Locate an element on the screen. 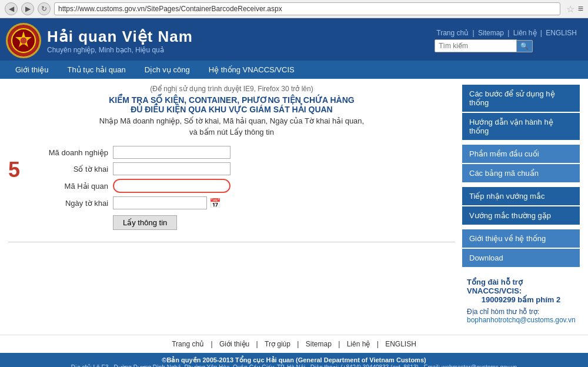 The height and width of the screenshot is (367, 588). field-row-madoanhnghiep: Mã doanh nghiệp is located at coordinates (243, 152).